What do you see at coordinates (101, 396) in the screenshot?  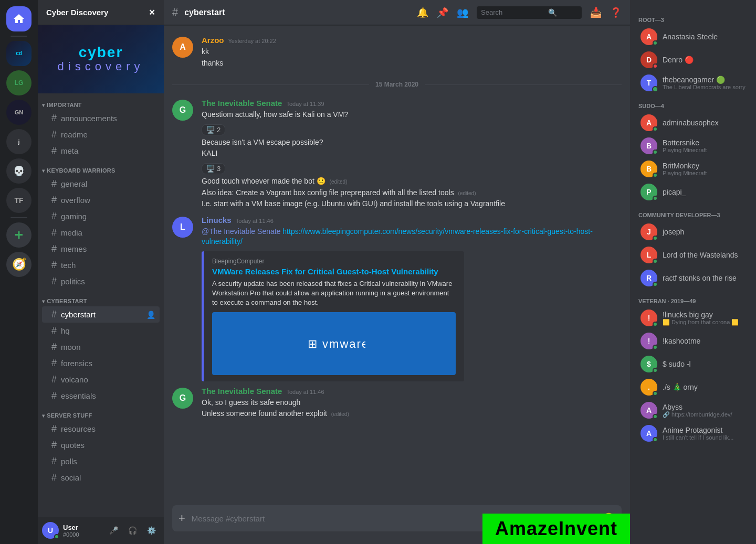 I see `channel-essentials: # essentials` at bounding box center [101, 396].